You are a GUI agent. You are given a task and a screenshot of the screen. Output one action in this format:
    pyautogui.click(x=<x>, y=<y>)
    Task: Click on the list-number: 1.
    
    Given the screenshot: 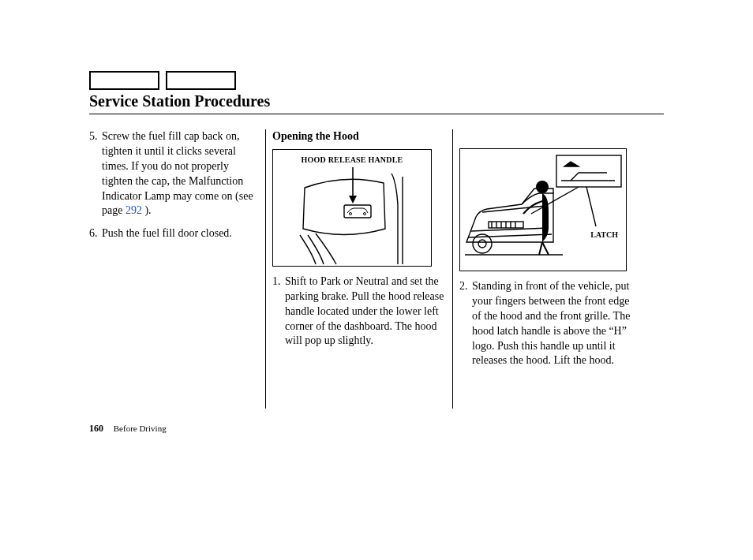 What is the action you would take?
    pyautogui.click(x=279, y=312)
    